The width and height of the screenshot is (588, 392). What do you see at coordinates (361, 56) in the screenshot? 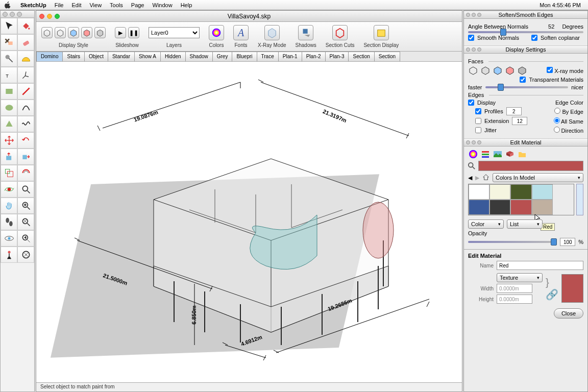
I see `tab-section-1: Section` at bounding box center [361, 56].